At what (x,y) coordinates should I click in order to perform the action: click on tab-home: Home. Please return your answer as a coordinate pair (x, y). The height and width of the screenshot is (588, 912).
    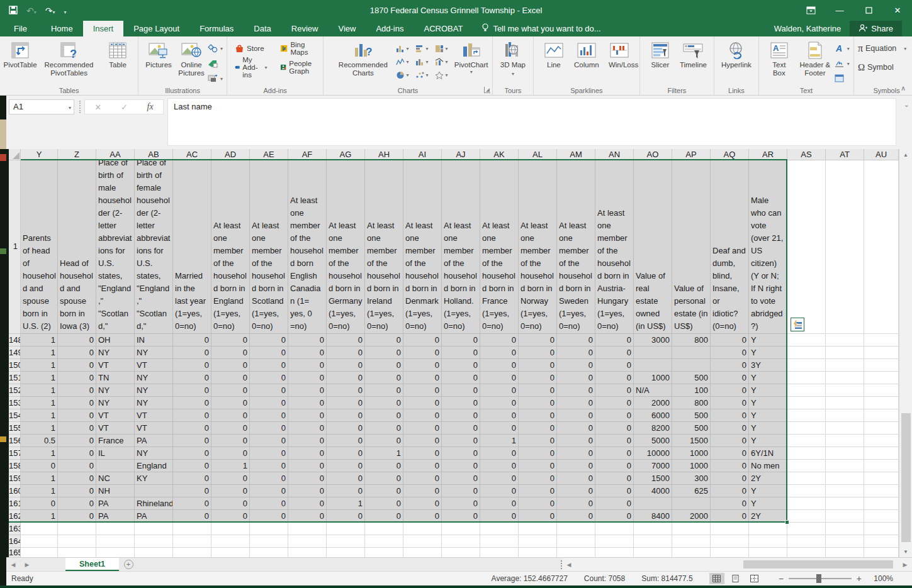
    Looking at the image, I should click on (62, 29).